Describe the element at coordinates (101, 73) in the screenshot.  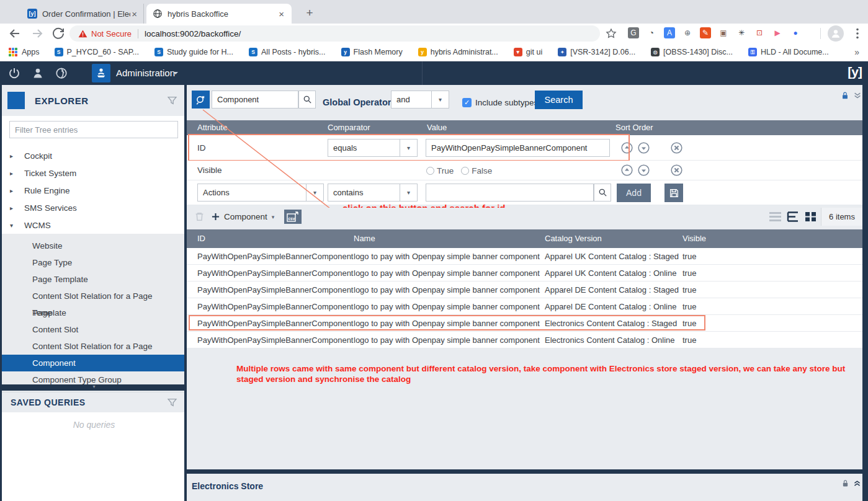
I see `perspective-icon-button` at that location.